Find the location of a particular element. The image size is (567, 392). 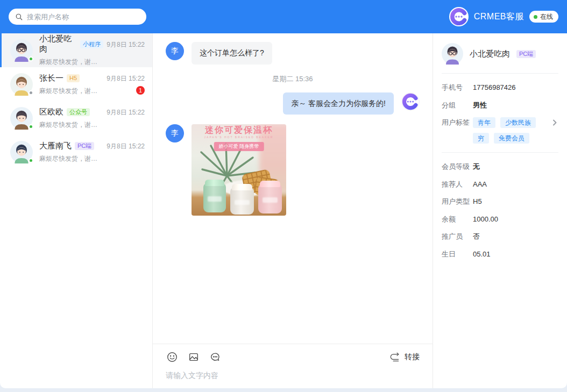

transfer-icon is located at coordinates (395, 357).